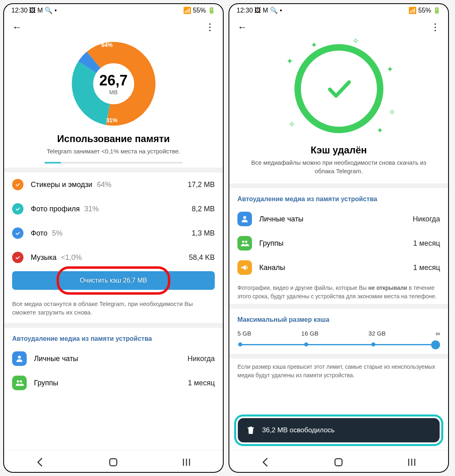 The width and height of the screenshot is (455, 476). What do you see at coordinates (113, 233) in the screenshot?
I see `cache-row: Фото 5% 1,3 MB` at bounding box center [113, 233].